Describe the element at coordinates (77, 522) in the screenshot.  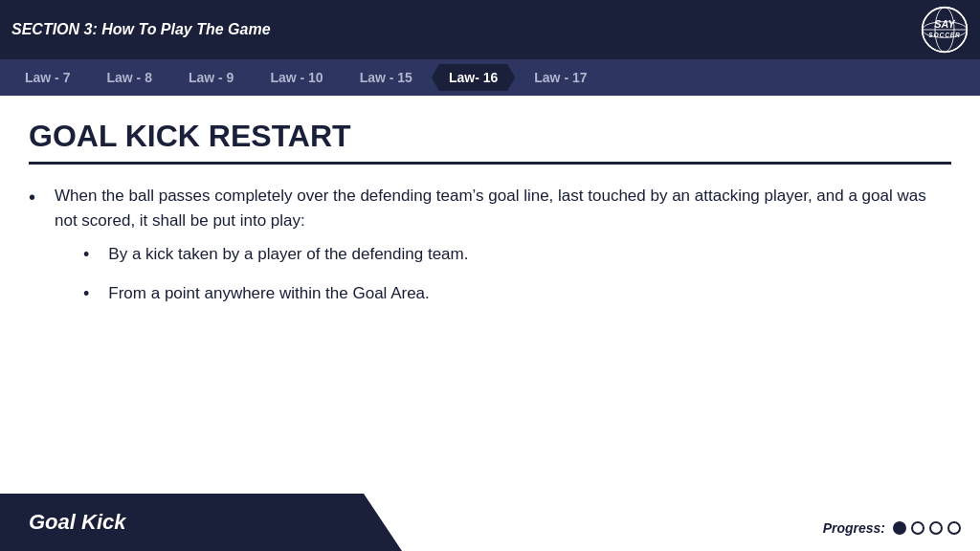
I see `footer-label: Goal Kick` at that location.